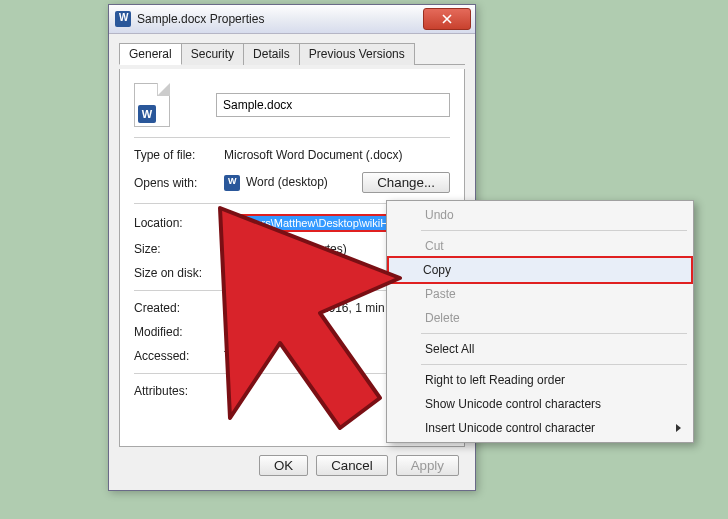 This screenshot has width=728, height=519. I want to click on menu-select-all: Select All, so click(540, 349).